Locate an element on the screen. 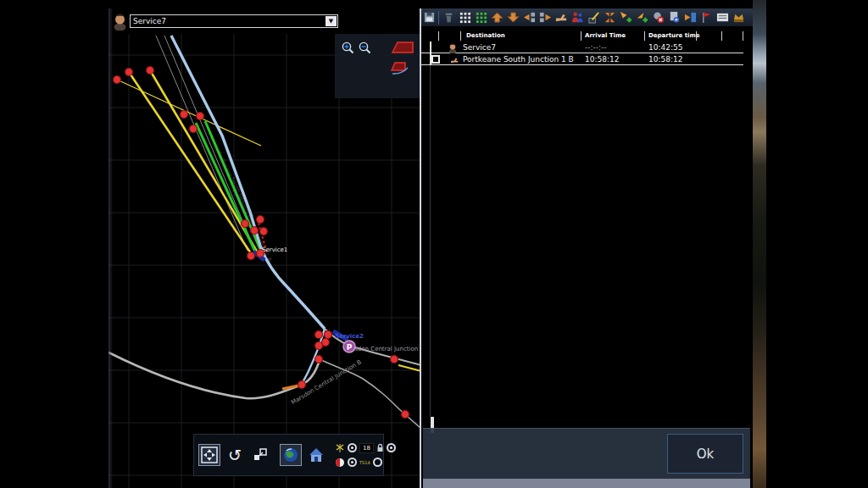  passengers-icon is located at coordinates (577, 18).